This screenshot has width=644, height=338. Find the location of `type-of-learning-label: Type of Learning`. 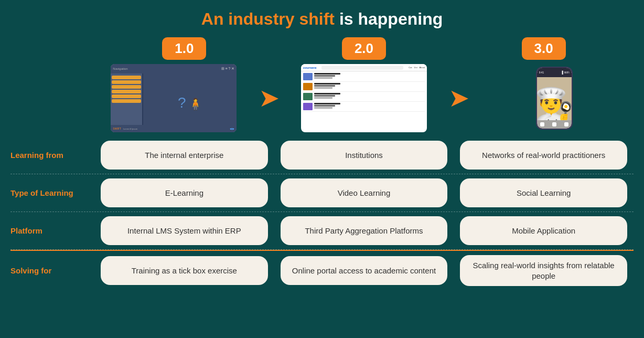

type-of-learning-label: Type of Learning is located at coordinates (42, 193).